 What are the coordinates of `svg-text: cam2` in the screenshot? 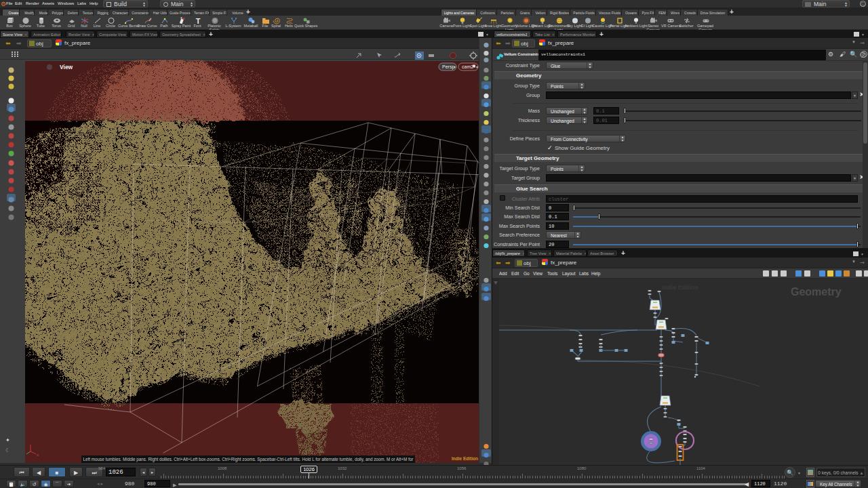 It's located at (468, 66).